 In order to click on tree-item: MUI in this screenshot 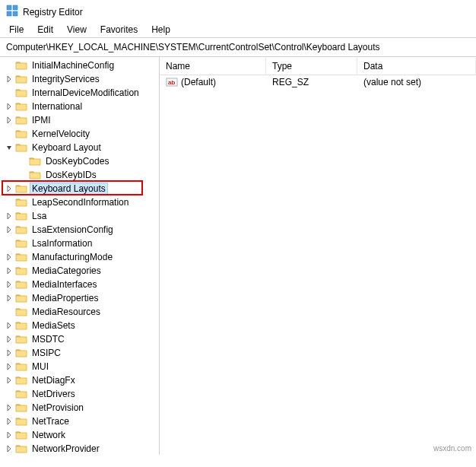, I will do `click(79, 367)`.